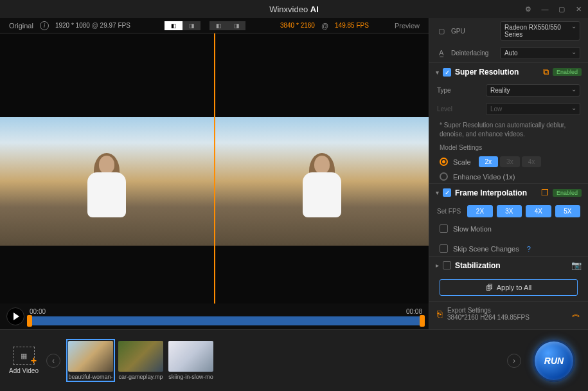 The width and height of the screenshot is (588, 391). Describe the element at coordinates (554, 361) in the screenshot. I see `run-button: RUN` at that location.